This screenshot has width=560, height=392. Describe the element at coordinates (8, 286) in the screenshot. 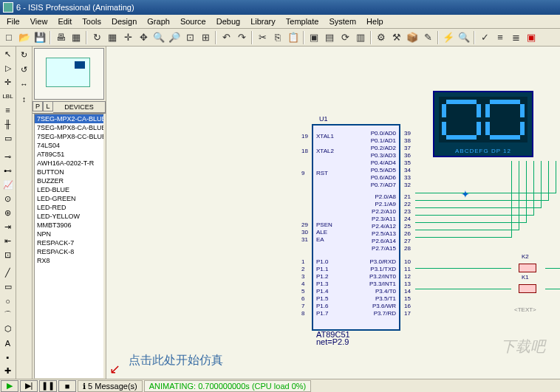

I see `box-icon: ▭` at that location.